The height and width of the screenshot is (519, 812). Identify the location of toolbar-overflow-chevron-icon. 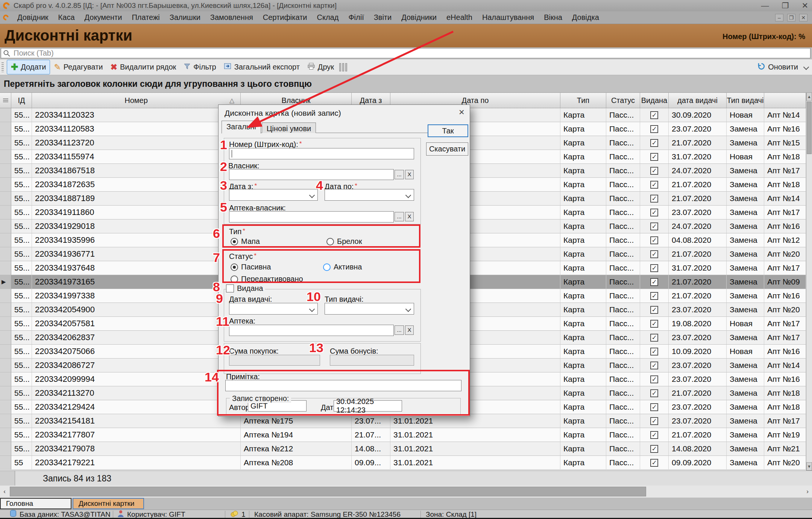
(806, 67).